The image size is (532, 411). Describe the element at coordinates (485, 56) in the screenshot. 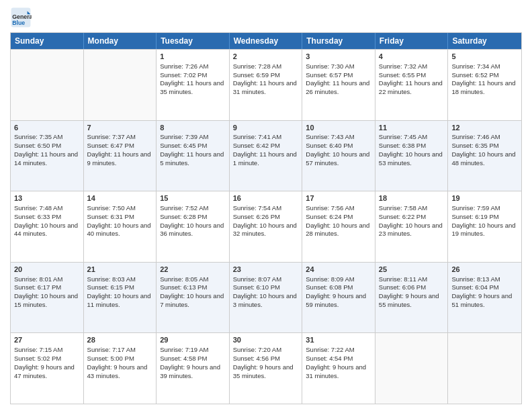

I see `day-number: 5` at that location.